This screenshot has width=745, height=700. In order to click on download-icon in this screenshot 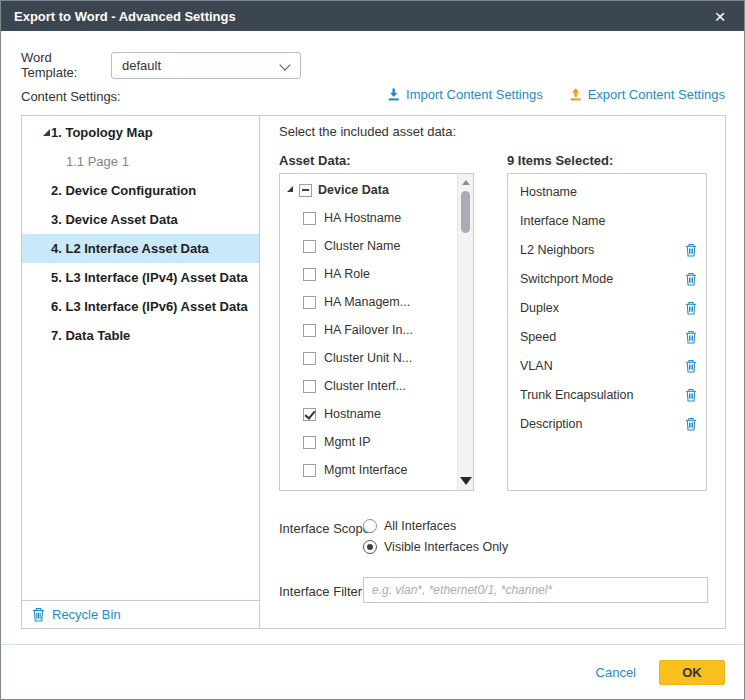, I will do `click(394, 94)`.